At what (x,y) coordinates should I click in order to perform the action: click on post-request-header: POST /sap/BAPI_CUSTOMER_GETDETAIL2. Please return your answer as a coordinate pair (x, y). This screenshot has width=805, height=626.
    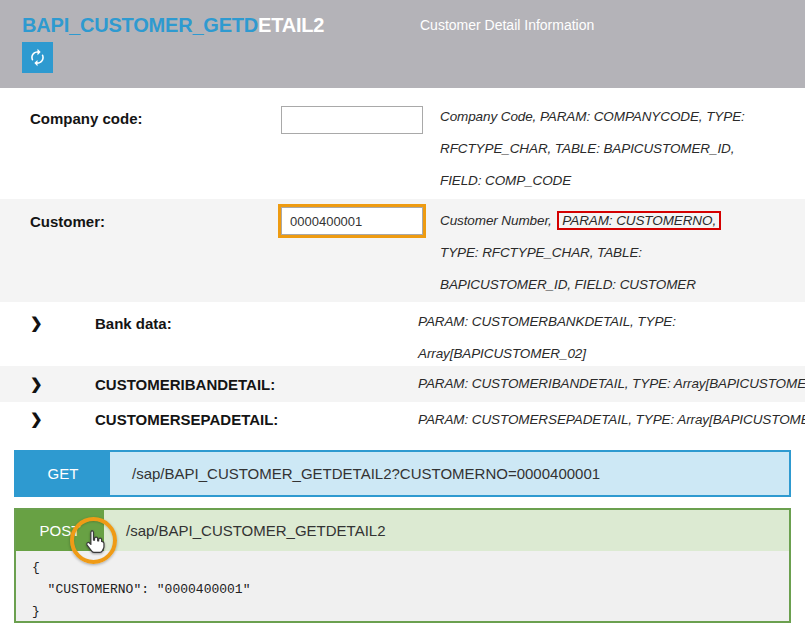
    Looking at the image, I should click on (402, 530).